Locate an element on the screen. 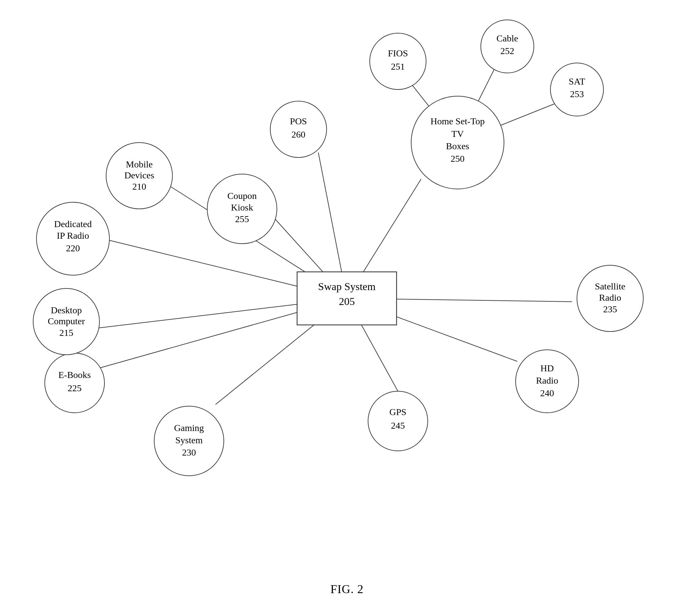 The image size is (694, 616). svg-text: 220 is located at coordinates (73, 248).